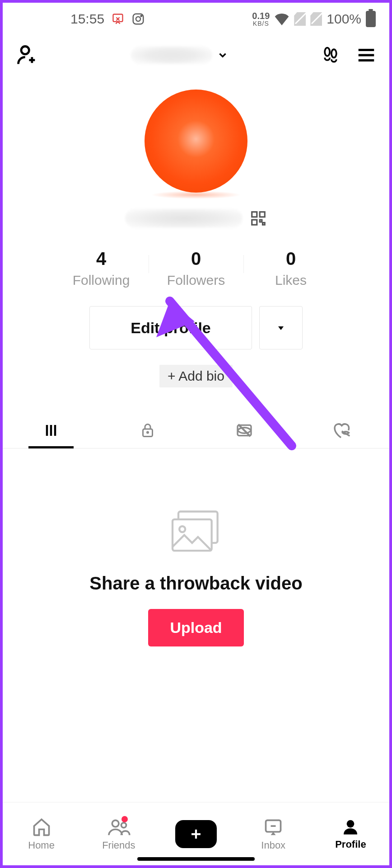  I want to click on clock: 15:55, so click(88, 19).